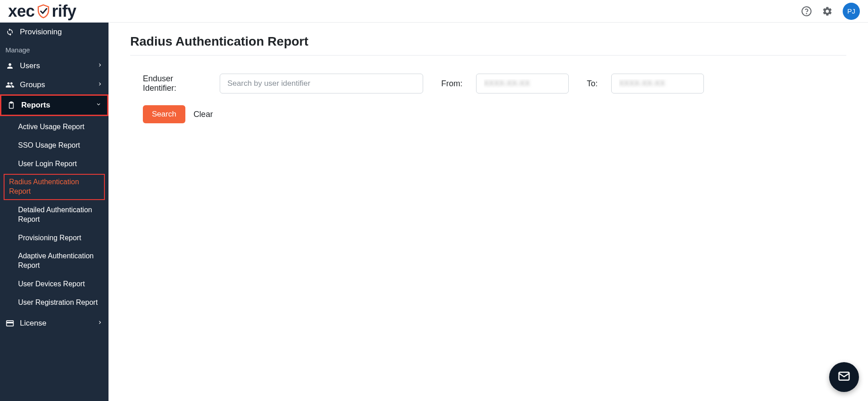  Describe the element at coordinates (54, 164) in the screenshot. I see `sidebar-subitem-user-login: User Login Report` at that location.